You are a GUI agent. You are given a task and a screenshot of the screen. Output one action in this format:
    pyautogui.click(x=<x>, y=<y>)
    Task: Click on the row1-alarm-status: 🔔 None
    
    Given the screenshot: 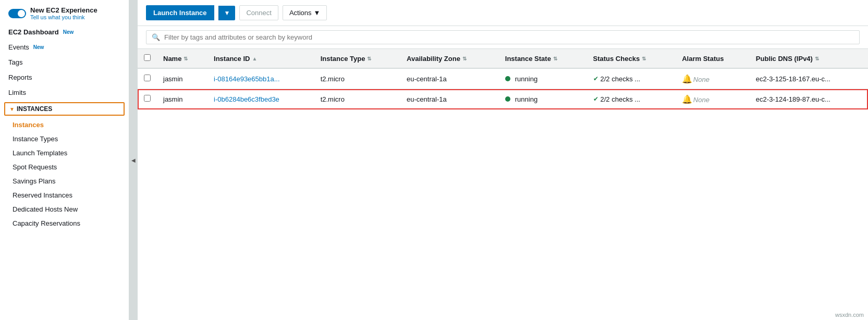 What is the action you would take?
    pyautogui.click(x=713, y=79)
    